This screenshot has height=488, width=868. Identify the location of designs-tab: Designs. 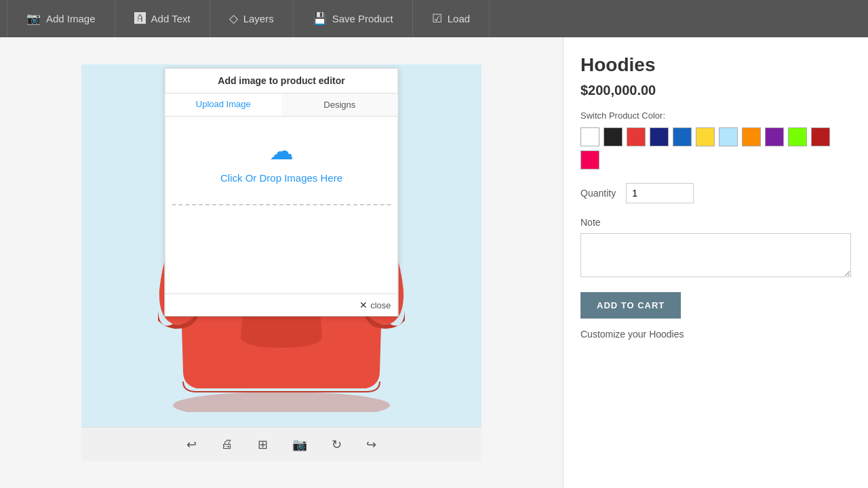
(340, 104).